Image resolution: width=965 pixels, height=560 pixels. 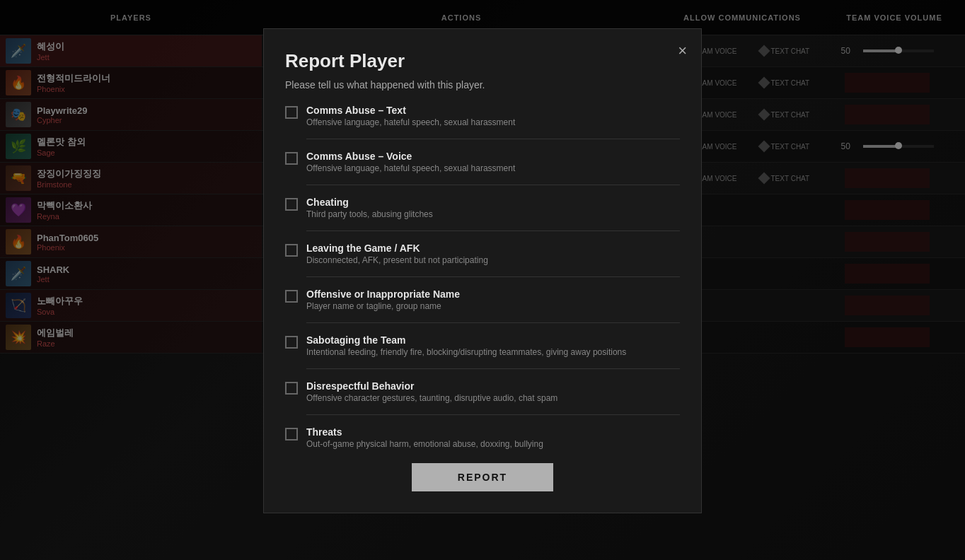 What do you see at coordinates (493, 398) in the screenshot?
I see `report-option-desc: Offensive character gestures, taunting, …` at bounding box center [493, 398].